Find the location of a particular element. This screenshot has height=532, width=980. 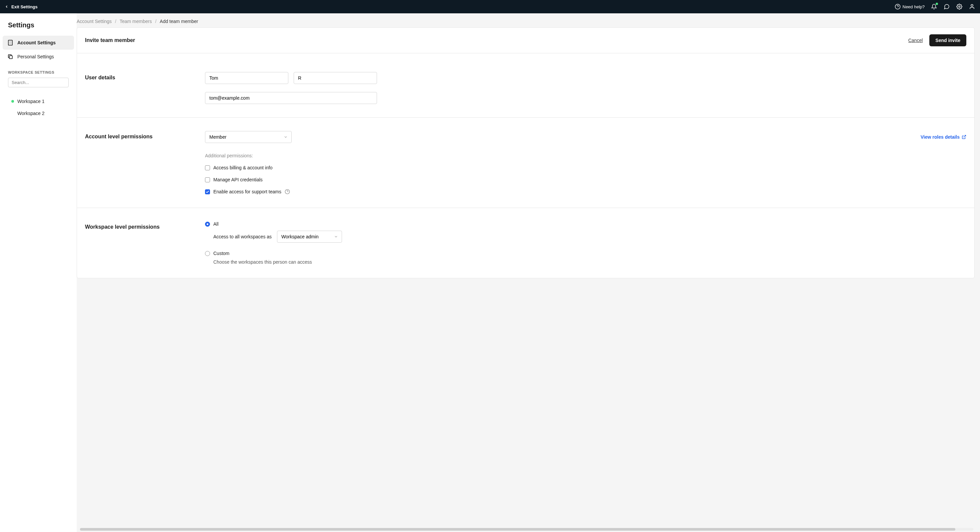

need-help-link: Need help? is located at coordinates (910, 7).